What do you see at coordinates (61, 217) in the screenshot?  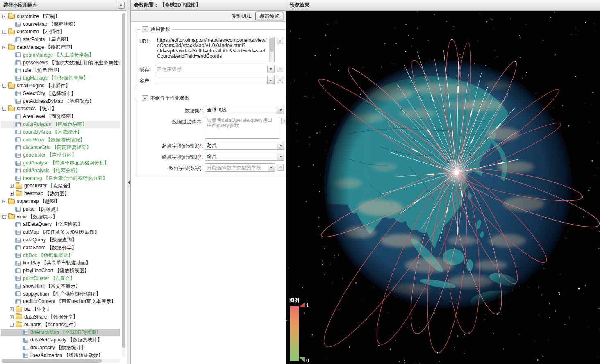 I see `tree-item: -view 【数据展示】` at bounding box center [61, 217].